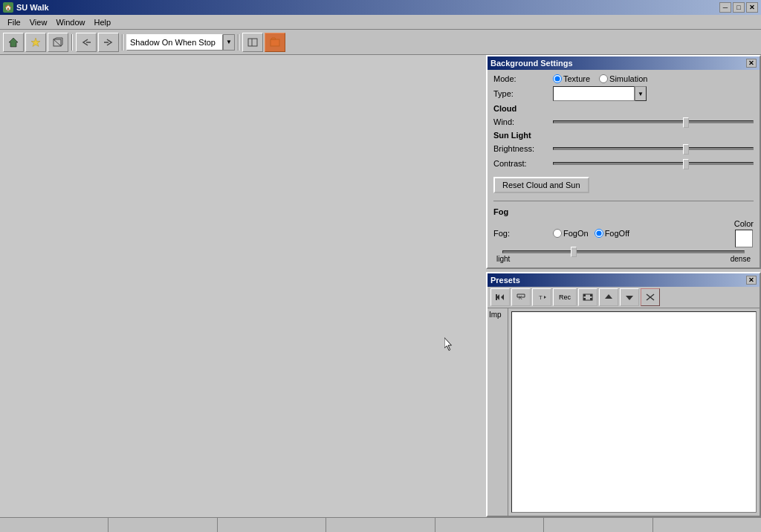 The image size is (761, 532). What do you see at coordinates (14, 22) in the screenshot?
I see `menu-file: File` at bounding box center [14, 22].